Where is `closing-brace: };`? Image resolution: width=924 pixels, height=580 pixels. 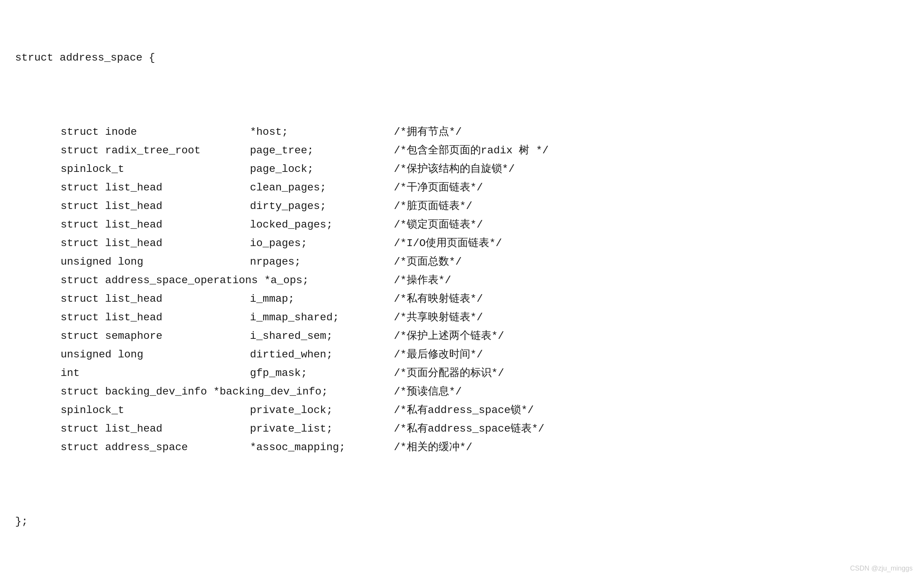
closing-brace: }; is located at coordinates (21, 522).